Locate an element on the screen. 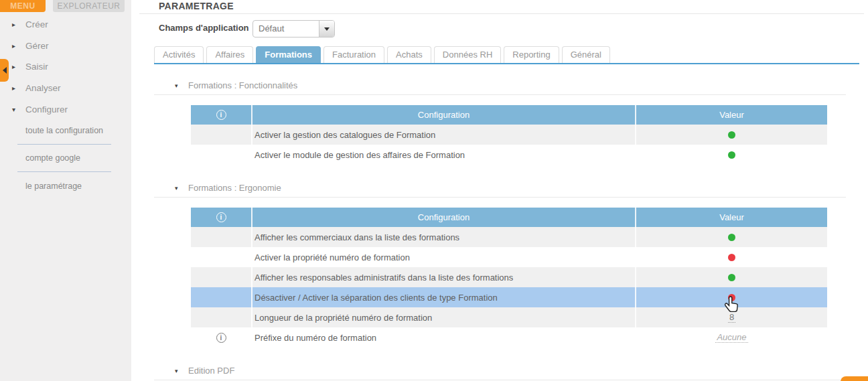 Image resolution: width=868 pixels, height=381 pixels. page-title: PARAMETRAGE is located at coordinates (196, 6).